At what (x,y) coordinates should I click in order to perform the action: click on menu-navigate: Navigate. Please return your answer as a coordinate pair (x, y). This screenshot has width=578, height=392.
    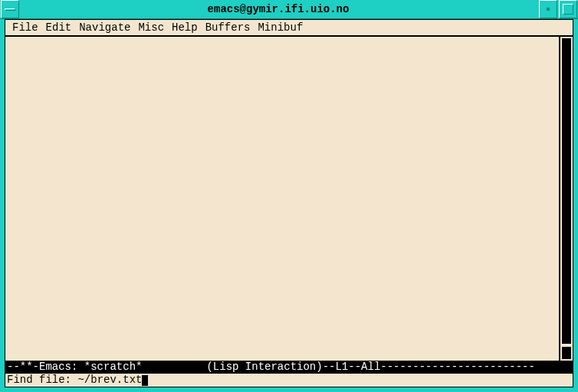
    Looking at the image, I should click on (104, 28).